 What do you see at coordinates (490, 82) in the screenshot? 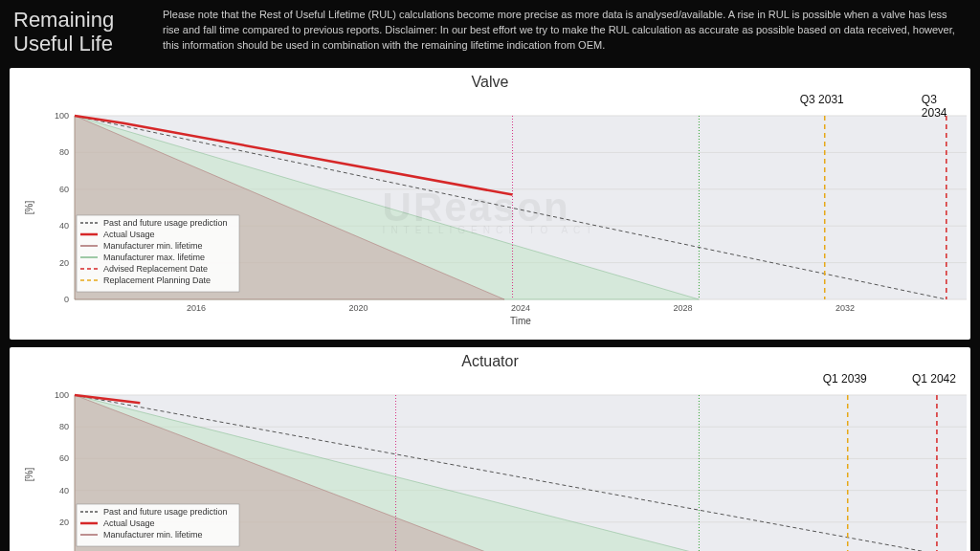
I see `chart-title: Valve` at bounding box center [490, 82].